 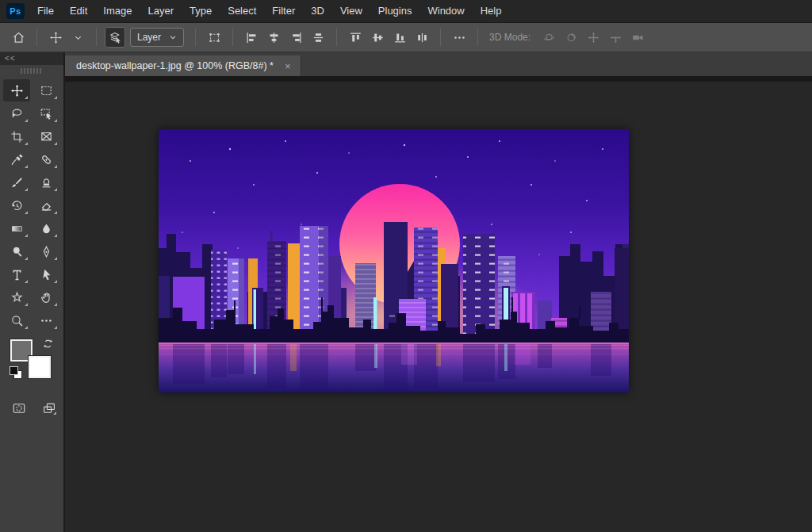 What do you see at coordinates (571, 37) in the screenshot?
I see `3d-roll-icon` at bounding box center [571, 37].